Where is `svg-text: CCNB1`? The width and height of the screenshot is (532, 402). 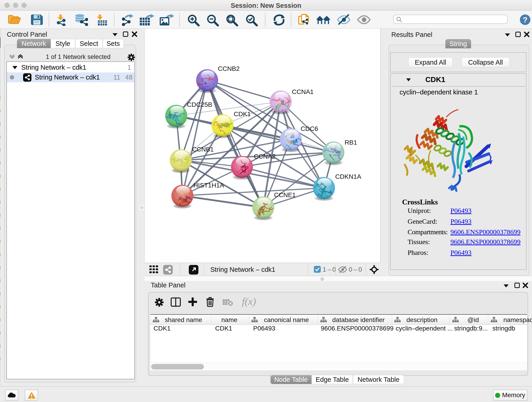
svg-text: CCNB1 is located at coordinates (203, 149).